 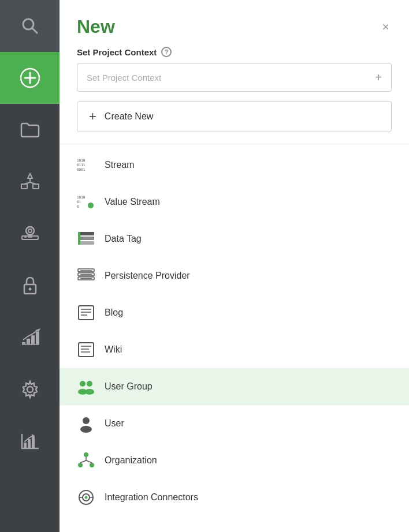 I want to click on svg-text: 0111, so click(x=81, y=165).